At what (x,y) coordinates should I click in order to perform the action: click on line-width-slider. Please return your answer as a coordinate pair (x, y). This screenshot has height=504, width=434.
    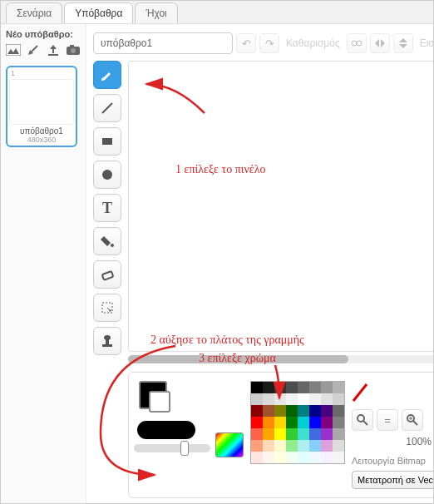
    Looking at the image, I should click on (172, 448).